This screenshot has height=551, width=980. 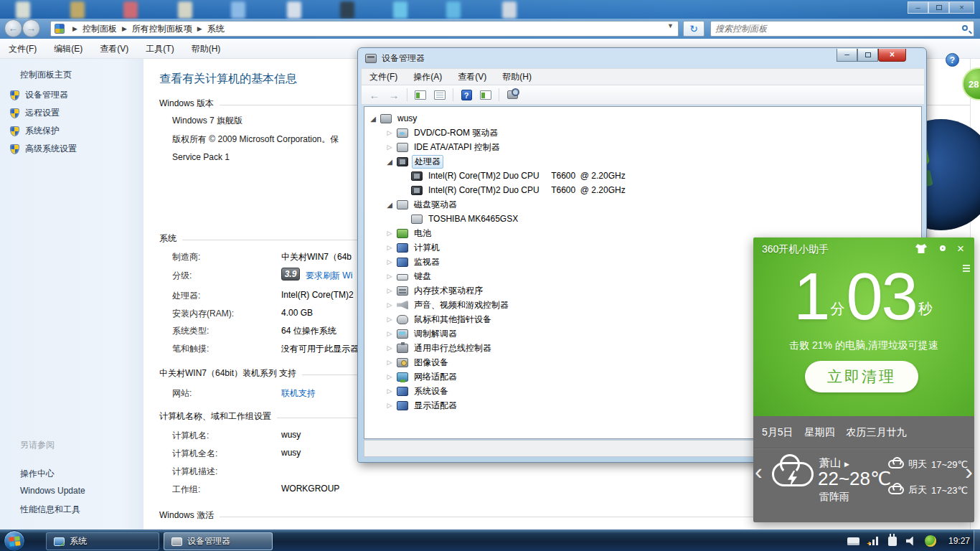 What do you see at coordinates (921, 248) in the screenshot?
I see `skin-icon` at bounding box center [921, 248].